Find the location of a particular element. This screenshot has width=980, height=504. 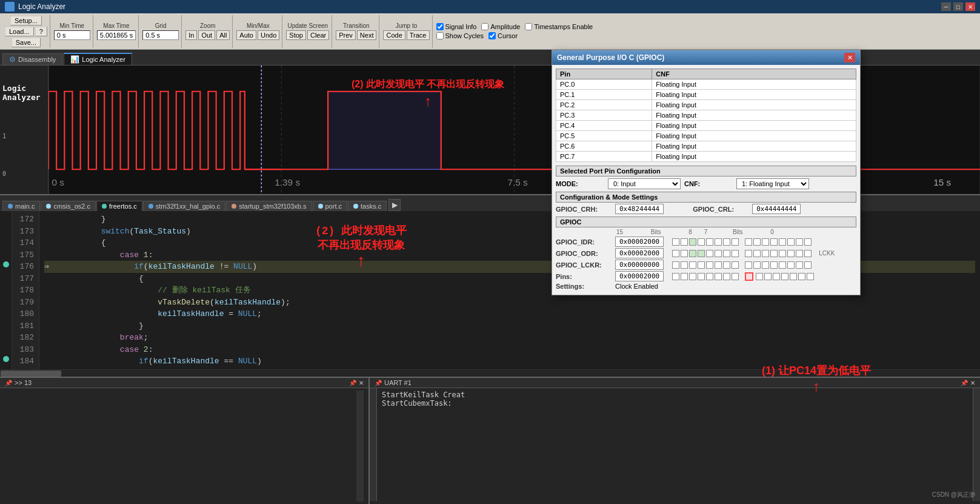

uart-left-scroll is located at coordinates (373, 445).